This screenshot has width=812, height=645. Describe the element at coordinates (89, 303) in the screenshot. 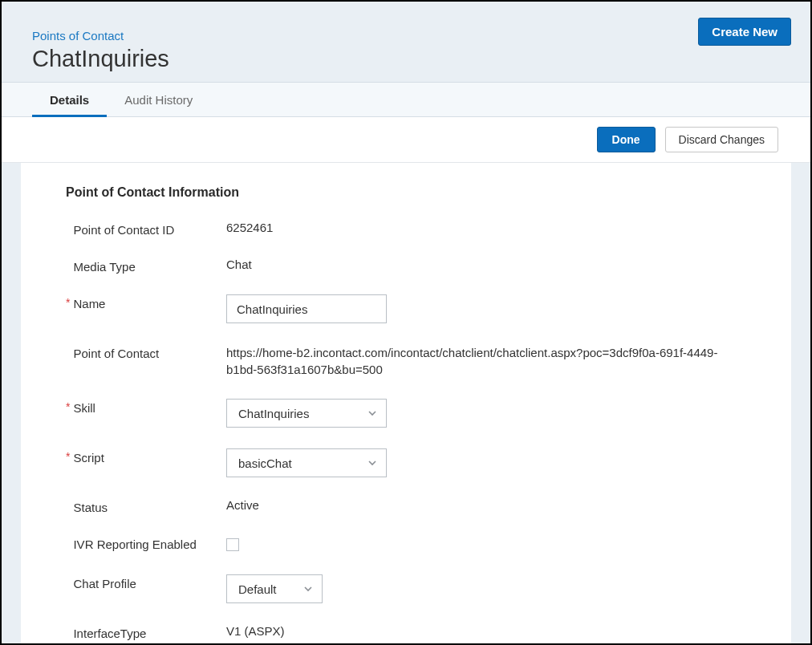

I see `label-name: Name` at that location.